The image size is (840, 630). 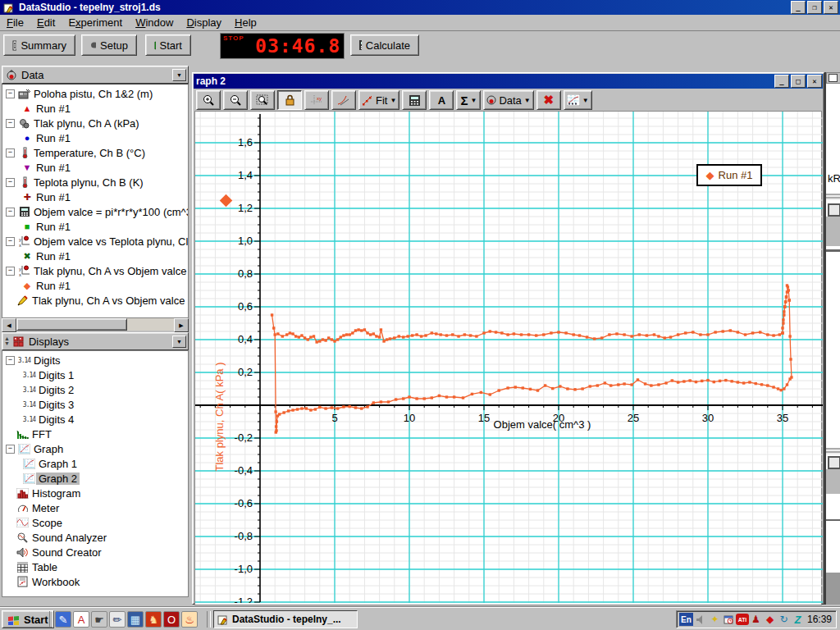 What do you see at coordinates (728, 620) in the screenshot?
I see `scheduler-tray-icon` at bounding box center [728, 620].